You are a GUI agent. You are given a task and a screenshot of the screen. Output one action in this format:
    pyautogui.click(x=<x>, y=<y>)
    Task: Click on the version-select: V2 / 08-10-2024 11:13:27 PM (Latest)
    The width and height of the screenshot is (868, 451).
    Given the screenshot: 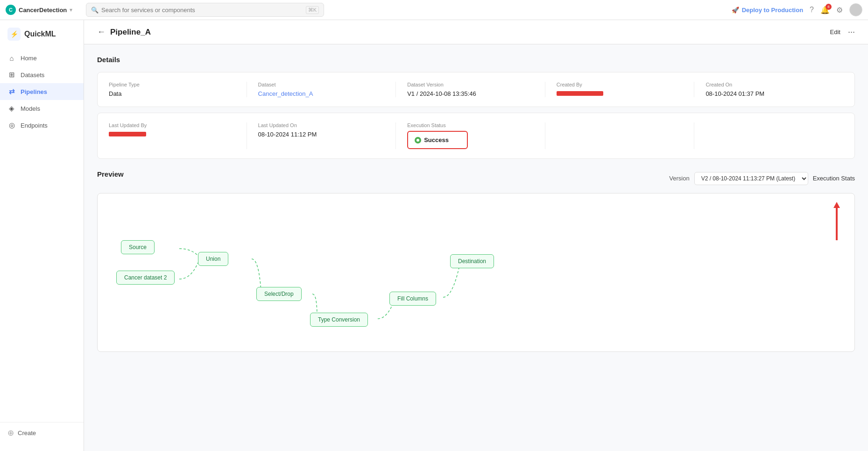 What is the action you would take?
    pyautogui.click(x=751, y=179)
    